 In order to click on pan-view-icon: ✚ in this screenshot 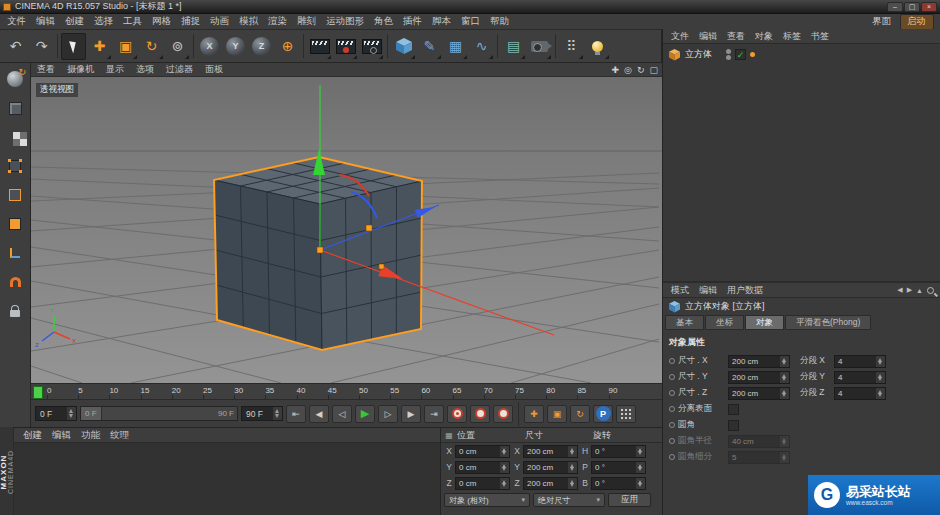, I will do `click(616, 70)`.